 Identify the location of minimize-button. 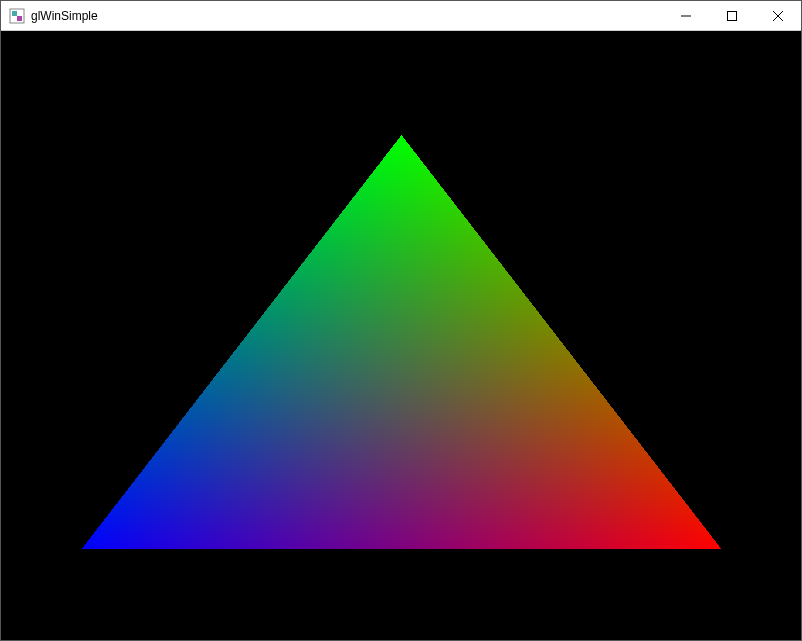
(686, 16).